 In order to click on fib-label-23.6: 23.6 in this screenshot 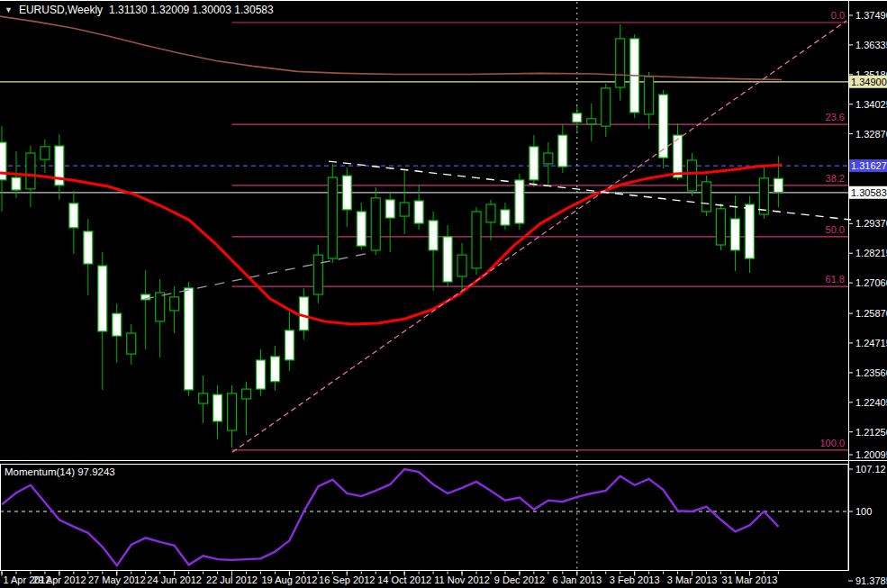, I will do `click(836, 117)`.